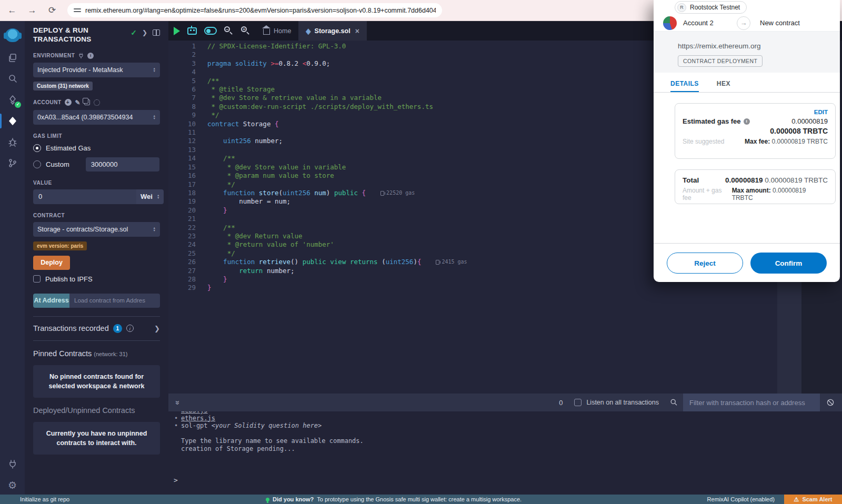  Describe the element at coordinates (85, 197) in the screenshot. I see `value-input` at that location.